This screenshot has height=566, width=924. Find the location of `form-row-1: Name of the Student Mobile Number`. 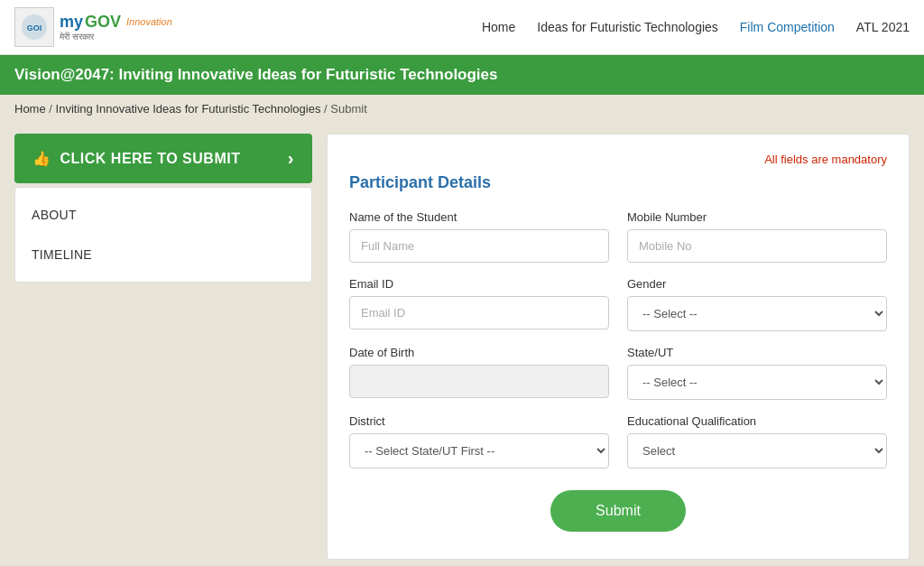

form-row-1: Name of the Student Mobile Number is located at coordinates (618, 237).